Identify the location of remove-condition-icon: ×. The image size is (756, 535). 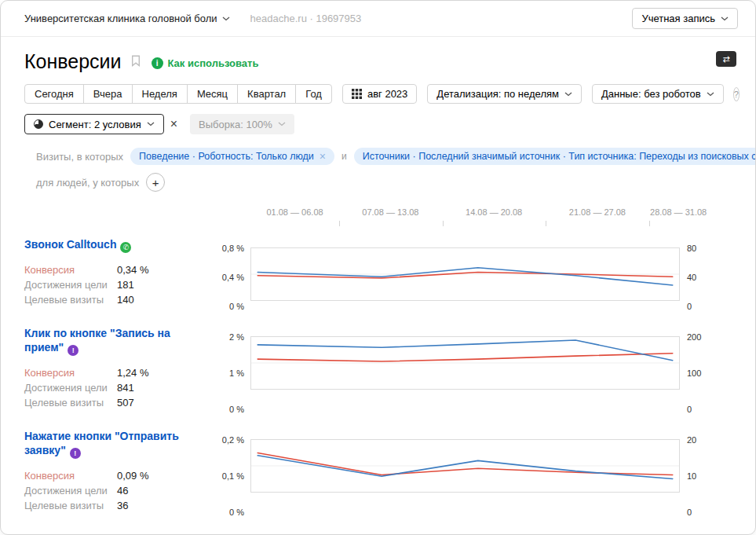
(323, 156).